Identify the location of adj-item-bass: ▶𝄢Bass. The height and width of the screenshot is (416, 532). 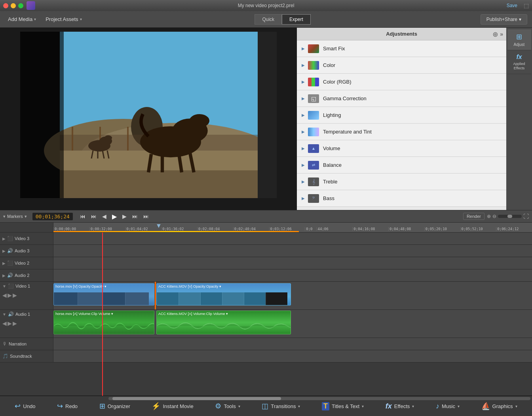
(401, 198).